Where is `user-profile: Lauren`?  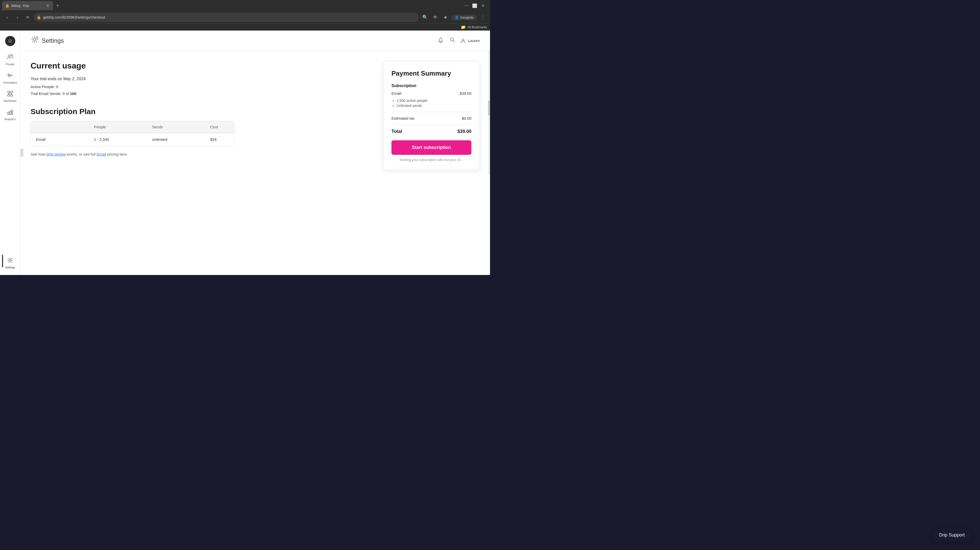
user-profile: Lauren is located at coordinates (470, 41).